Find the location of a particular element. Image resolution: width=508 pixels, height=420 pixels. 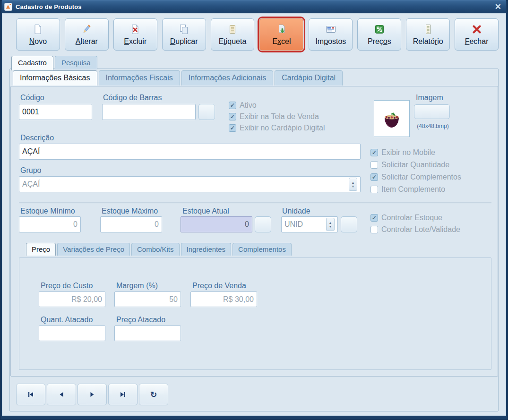

duplicar-button: Duplicar is located at coordinates (184, 34).